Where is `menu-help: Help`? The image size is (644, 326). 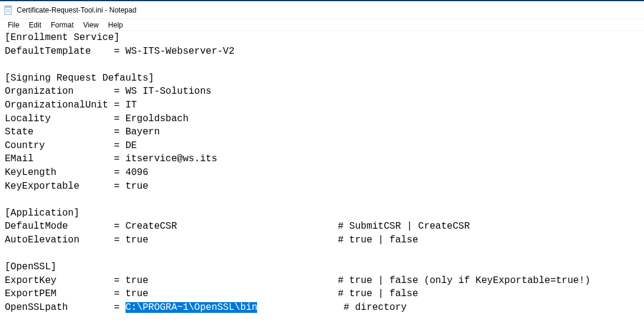 menu-help: Help is located at coordinates (116, 25).